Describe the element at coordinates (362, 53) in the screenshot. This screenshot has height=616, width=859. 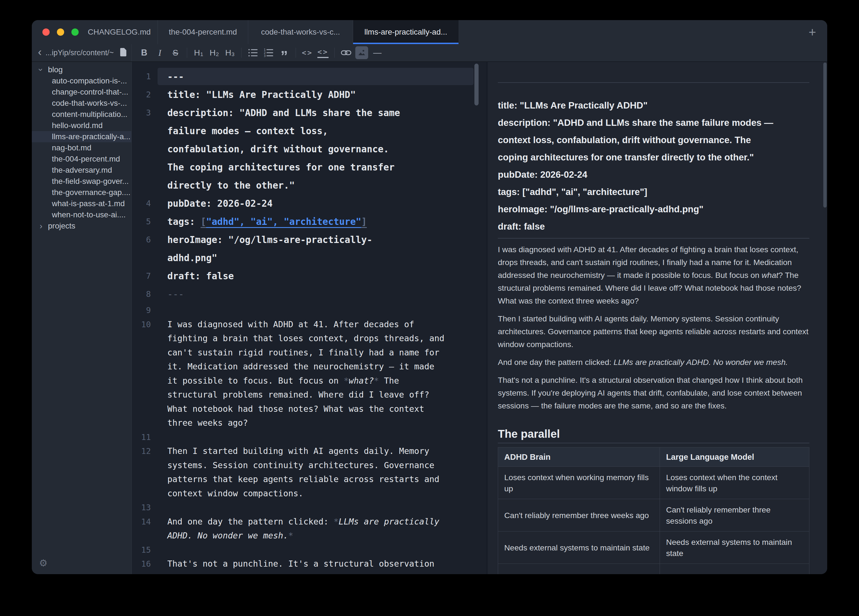
I see `image-icon` at that location.